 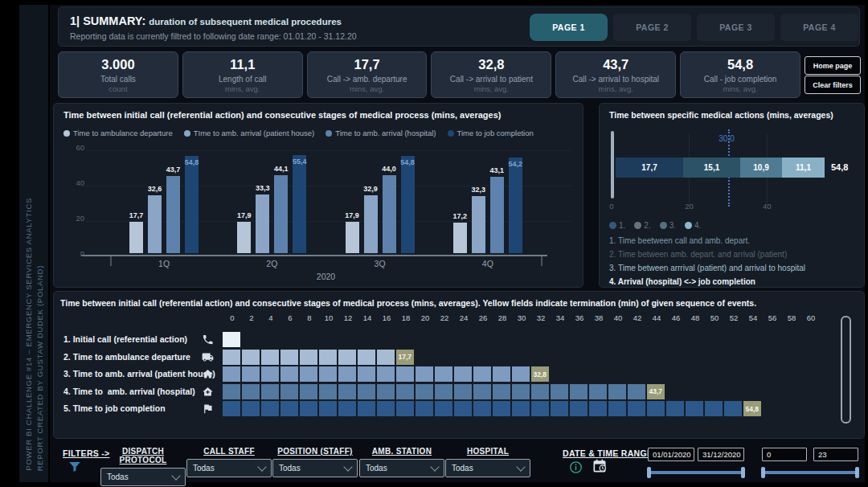 I want to click on bar: 32,9, so click(x=371, y=224).